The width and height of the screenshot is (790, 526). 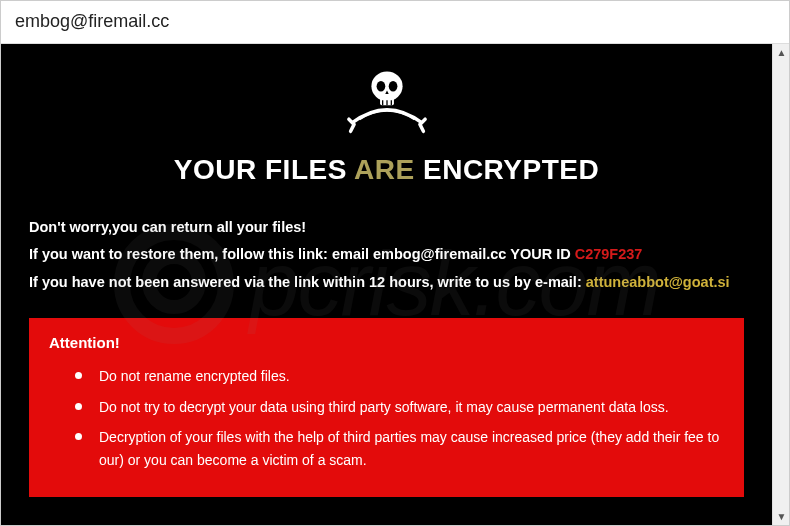 I want to click on email-label: email, so click(x=352, y=254).